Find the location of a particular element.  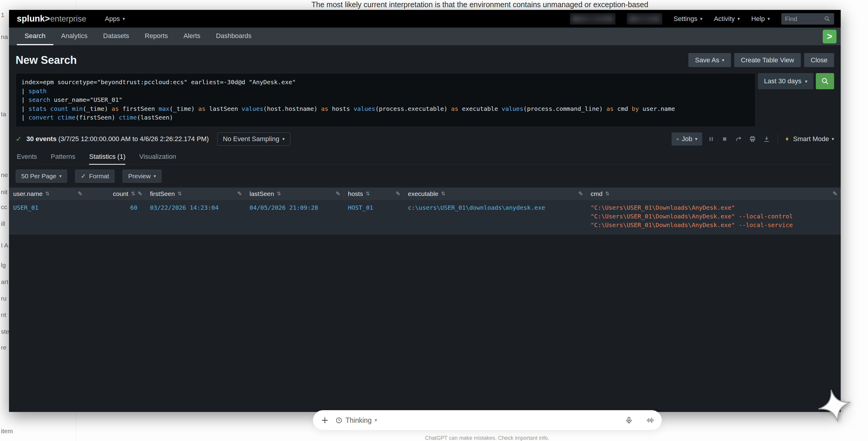

chat-disclaimer: ChatGPT can make mistakes. Check importa… is located at coordinates (487, 438).